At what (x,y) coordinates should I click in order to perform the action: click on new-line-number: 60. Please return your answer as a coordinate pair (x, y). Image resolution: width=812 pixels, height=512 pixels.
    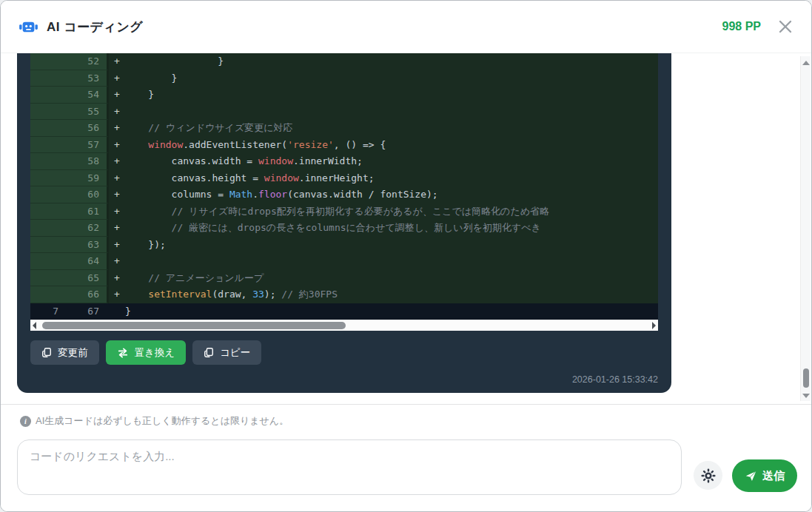
    Looking at the image, I should click on (87, 195).